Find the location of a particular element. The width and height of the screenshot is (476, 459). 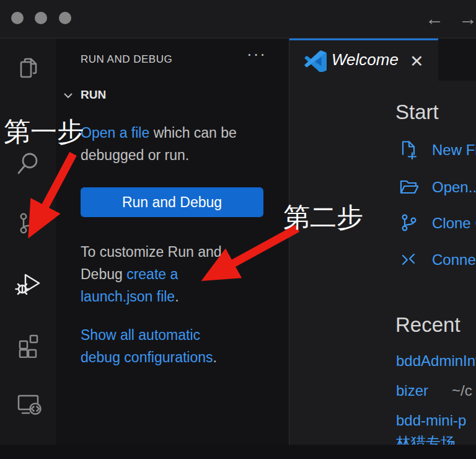

clone-repository-icon is located at coordinates (408, 223).